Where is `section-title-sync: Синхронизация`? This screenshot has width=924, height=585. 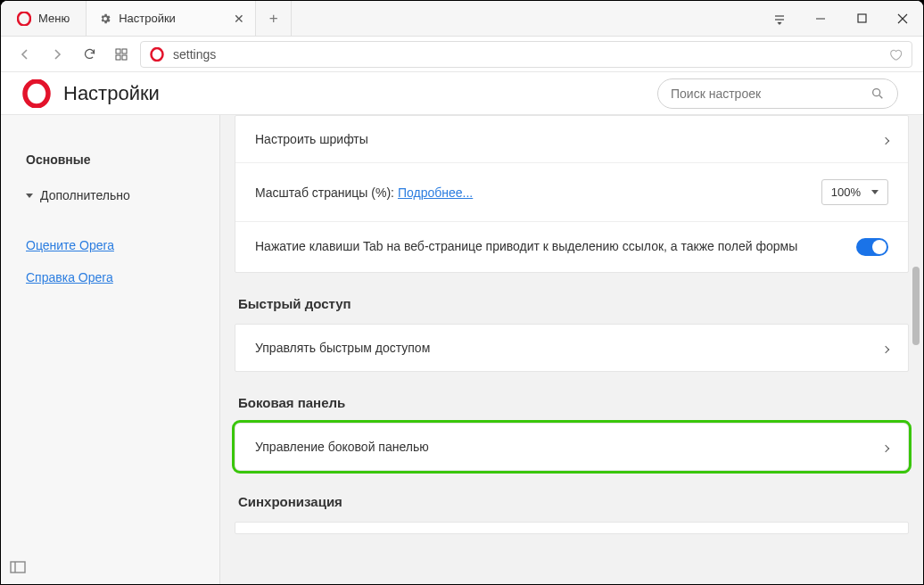 section-title-sync: Синхронизация is located at coordinates (572, 496).